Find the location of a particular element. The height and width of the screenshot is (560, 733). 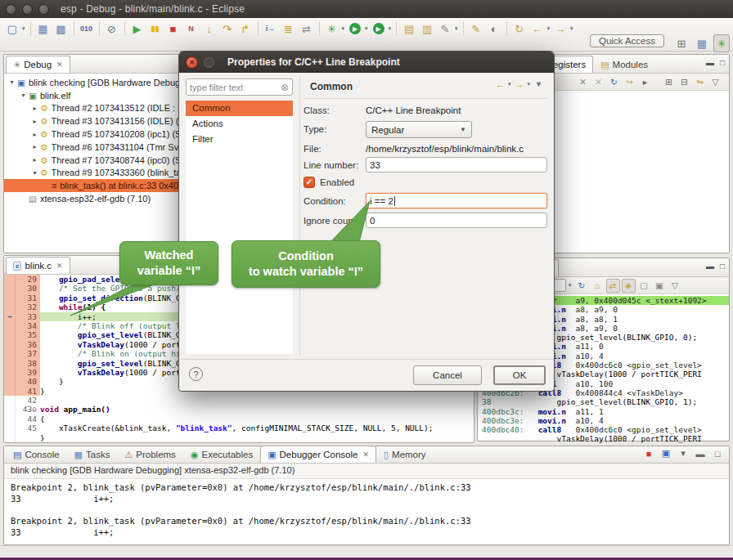

tab-debugger-console: ▣Debugger Console✕ is located at coordinates (318, 455).